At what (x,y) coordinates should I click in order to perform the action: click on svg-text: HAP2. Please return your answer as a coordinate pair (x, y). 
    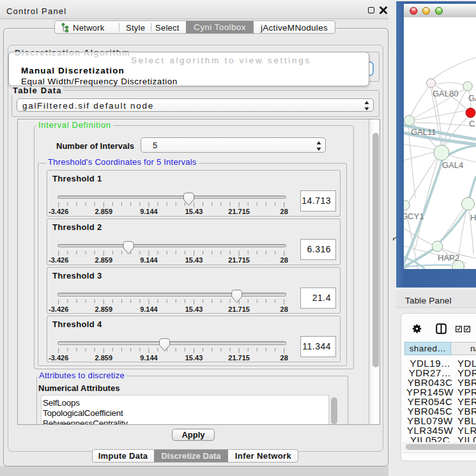
    Looking at the image, I should click on (449, 258).